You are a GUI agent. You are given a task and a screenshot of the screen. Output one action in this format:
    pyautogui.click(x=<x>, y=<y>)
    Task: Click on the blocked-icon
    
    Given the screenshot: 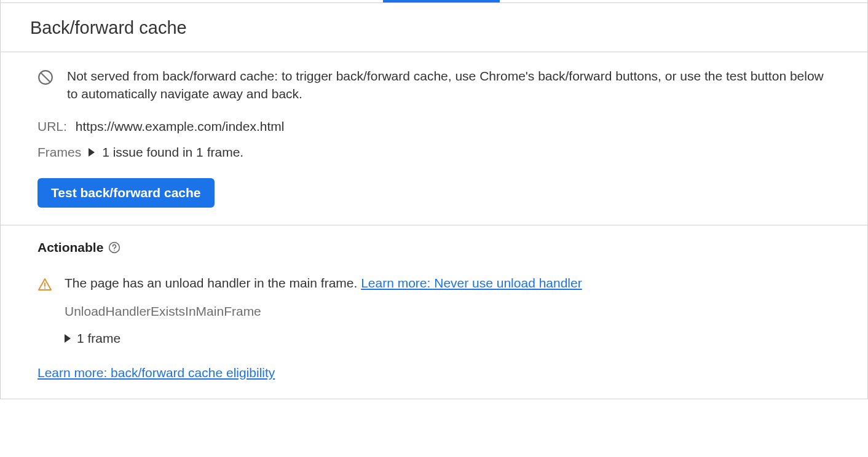 What is the action you would take?
    pyautogui.click(x=45, y=77)
    